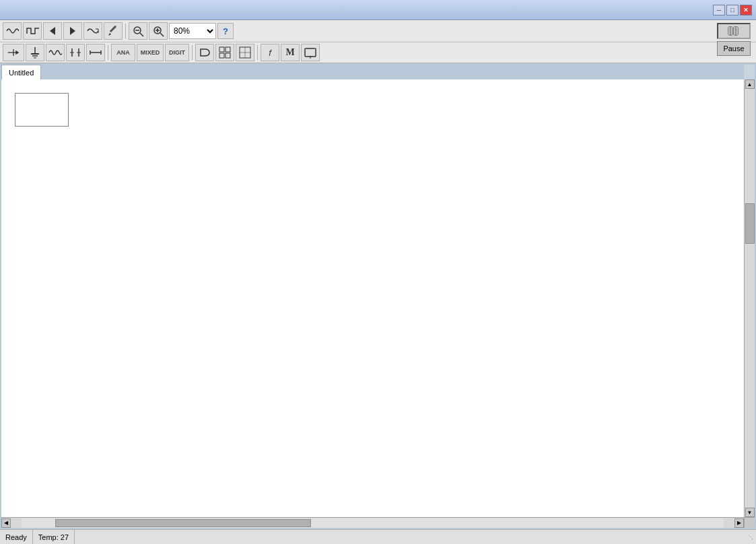  Describe the element at coordinates (123, 53) in the screenshot. I see `analog-button: ANA` at that location.